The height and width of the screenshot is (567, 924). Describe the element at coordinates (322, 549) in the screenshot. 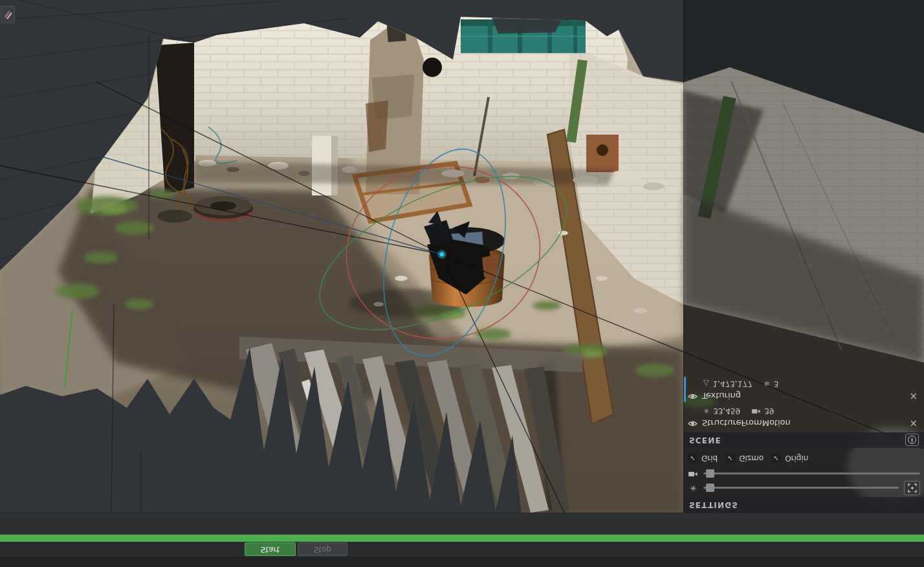

I see `stop-button: Stop` at that location.